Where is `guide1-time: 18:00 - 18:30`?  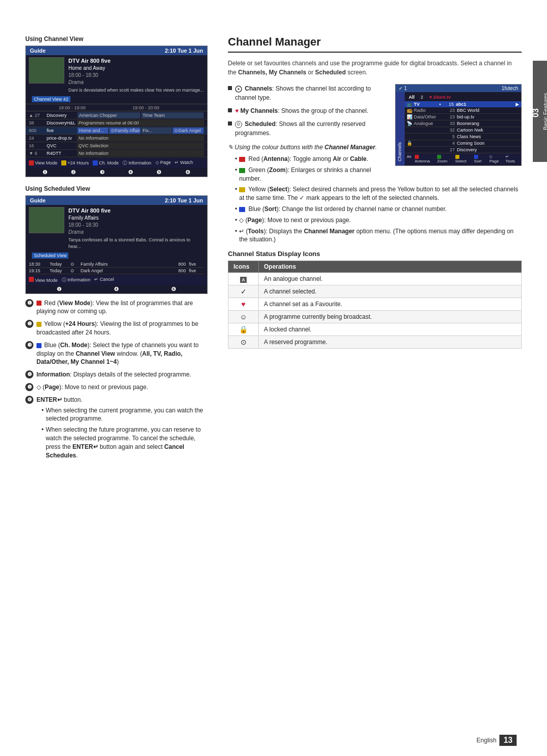 guide1-time: 18:00 - 18:30 is located at coordinates (136, 75).